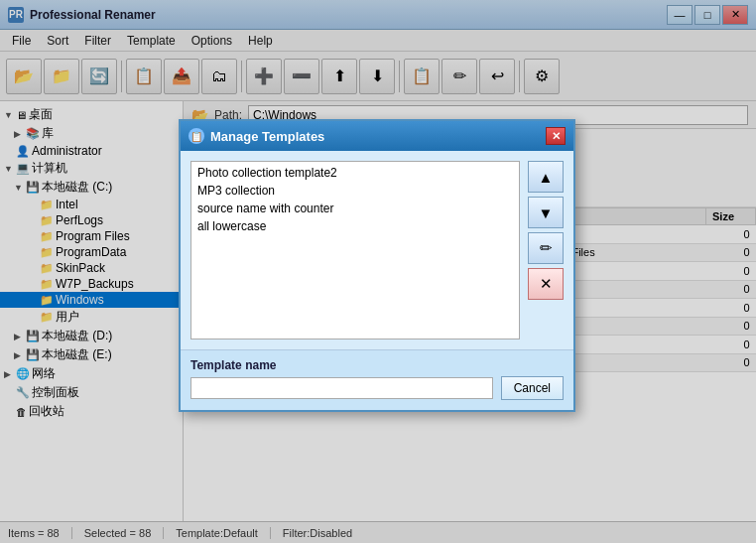 This screenshot has width=756, height=543. I want to click on template-name-input, so click(341, 388).